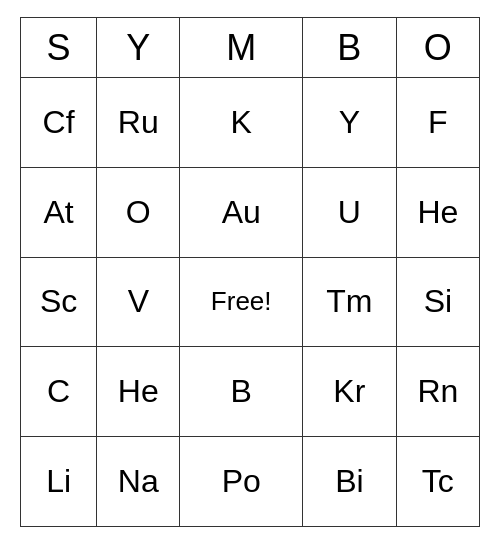 The width and height of the screenshot is (500, 544). Describe the element at coordinates (59, 212) in the screenshot. I see `table-cell: At` at that location.